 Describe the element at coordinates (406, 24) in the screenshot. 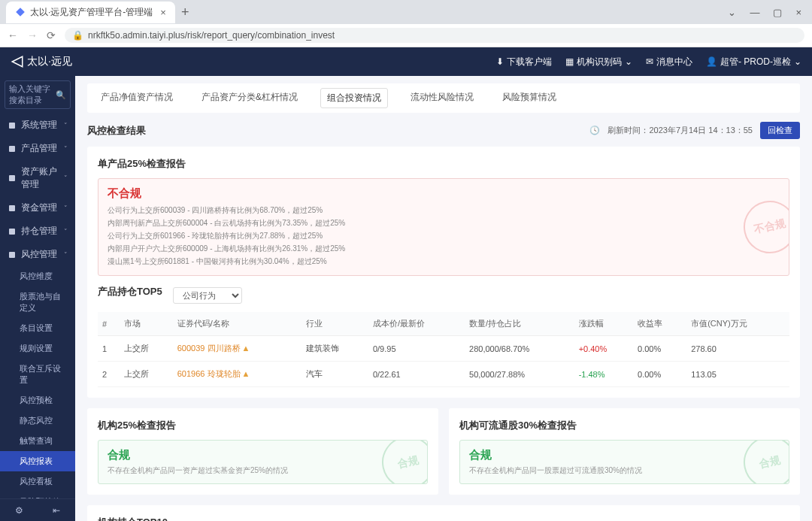

I see `browser-chrome: 太以·远见资产管理平台-管理端 × + ⌄ — ▢ × ← → ⟳ 🔒 nrkf…` at that location.